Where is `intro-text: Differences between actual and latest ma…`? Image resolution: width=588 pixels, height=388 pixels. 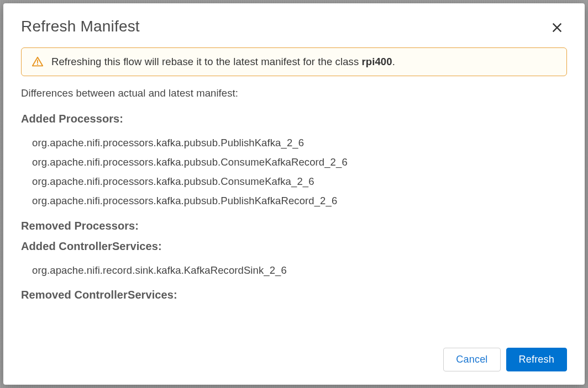
intro-text: Differences between actual and latest ma… is located at coordinates (294, 93).